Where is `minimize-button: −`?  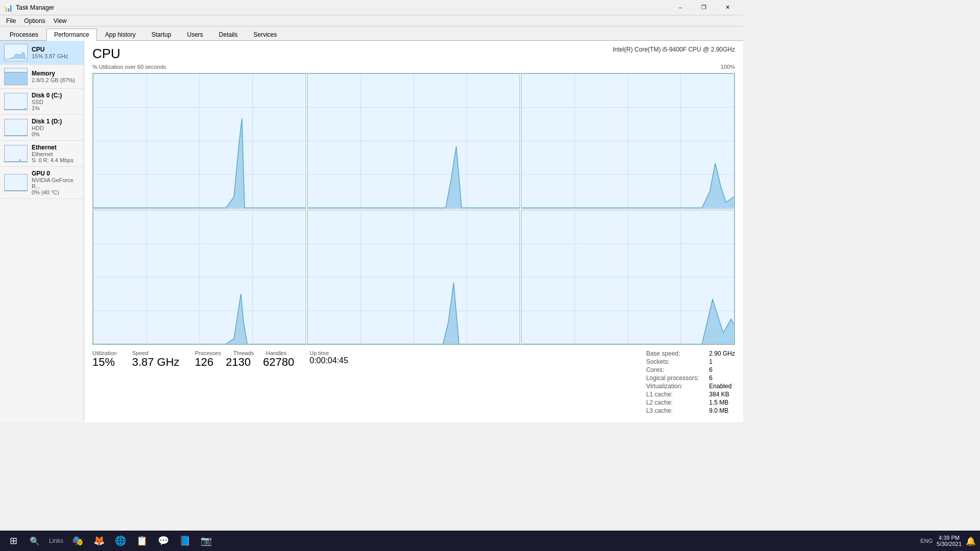
minimize-button: − is located at coordinates (680, 8).